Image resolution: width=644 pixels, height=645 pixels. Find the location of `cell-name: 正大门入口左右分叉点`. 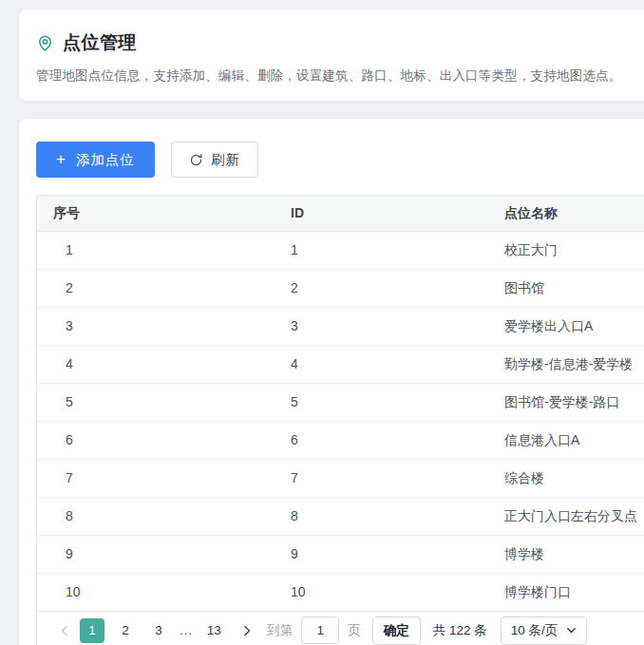

cell-name: 正大门入口左右分叉点 is located at coordinates (566, 517).